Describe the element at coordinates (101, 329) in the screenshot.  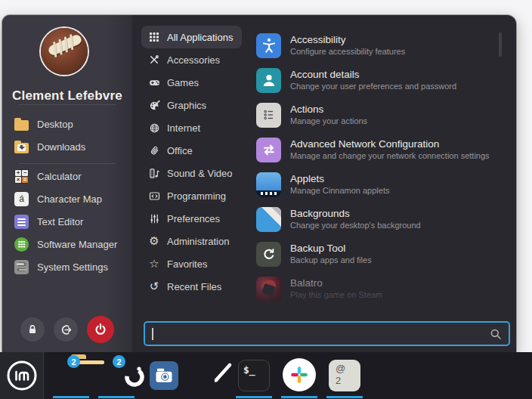
I see `power-icon` at that location.